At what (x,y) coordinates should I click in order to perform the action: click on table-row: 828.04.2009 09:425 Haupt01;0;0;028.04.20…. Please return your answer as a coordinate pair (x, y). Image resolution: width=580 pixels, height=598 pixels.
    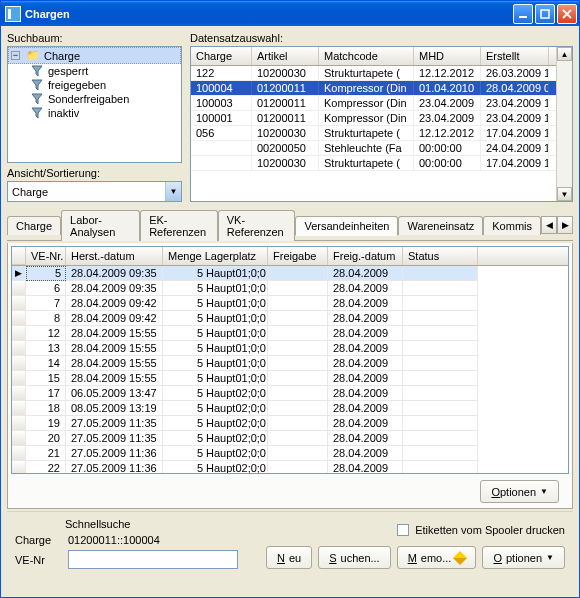
    Looking at the image, I should click on (290, 318).